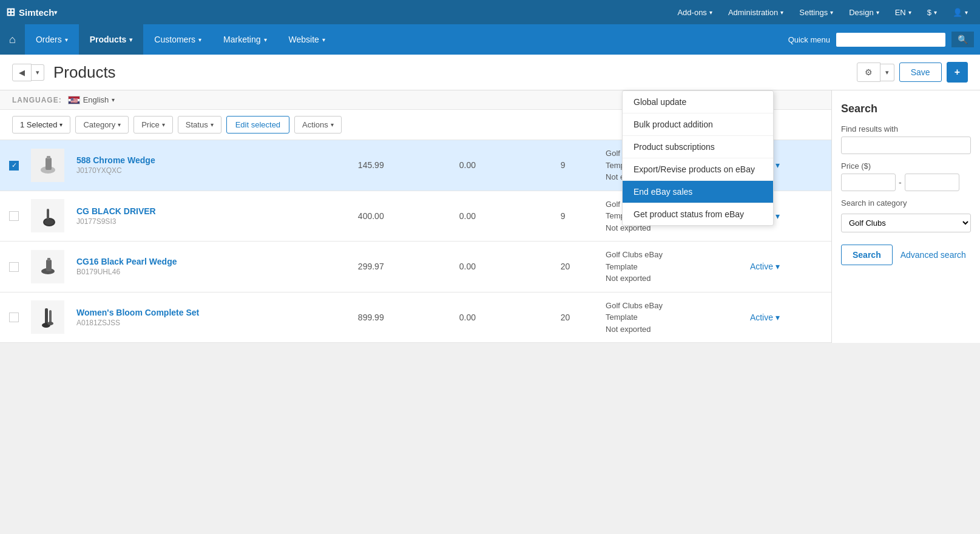 This screenshot has width=980, height=534. I want to click on user-icon: 👤, so click(958, 12).